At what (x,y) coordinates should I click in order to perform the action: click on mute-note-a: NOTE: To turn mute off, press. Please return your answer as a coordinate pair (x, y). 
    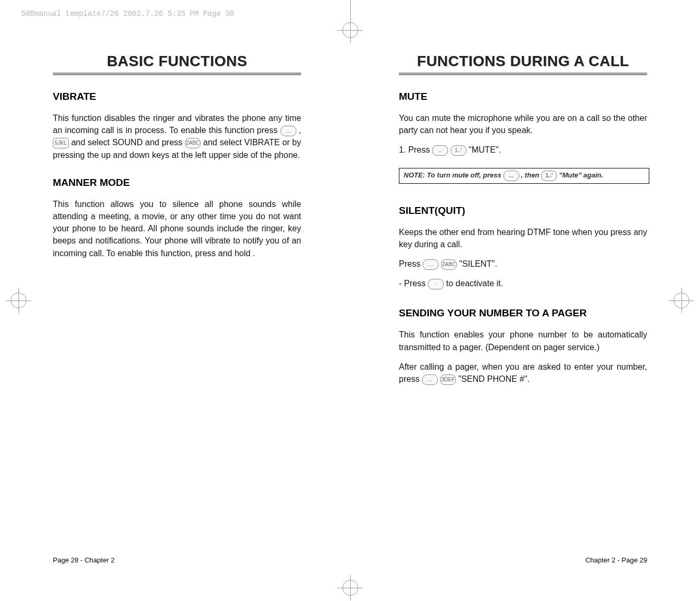
    Looking at the image, I should click on (453, 175).